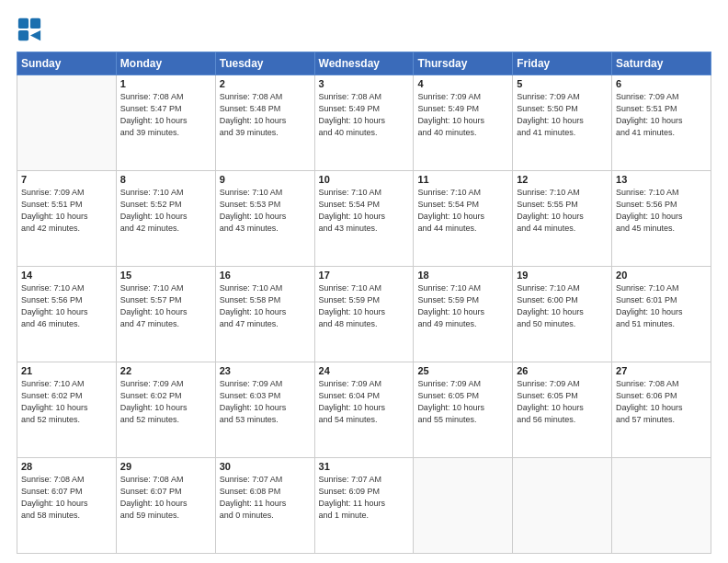 The height and width of the screenshot is (563, 728). Describe the element at coordinates (67, 219) in the screenshot. I see `table-row: 7Sunrise: 7:09 AMSunset: 5:51 PMDaylight…` at that location.